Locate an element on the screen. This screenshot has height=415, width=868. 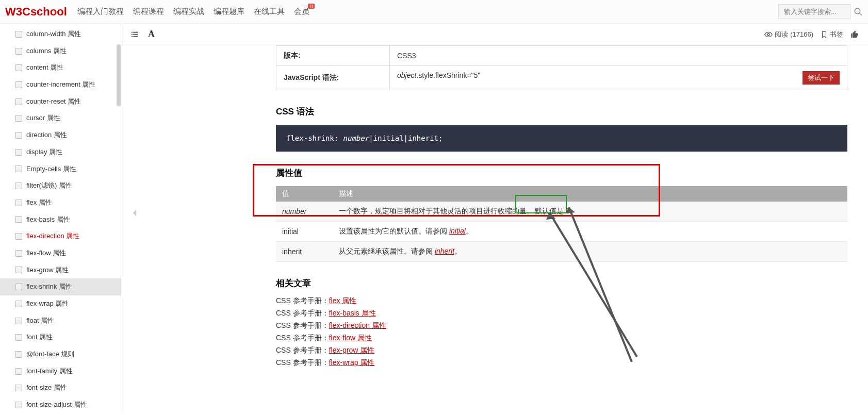
content-toolbar: A 阅读(17166) 书签 is located at coordinates (495, 35).